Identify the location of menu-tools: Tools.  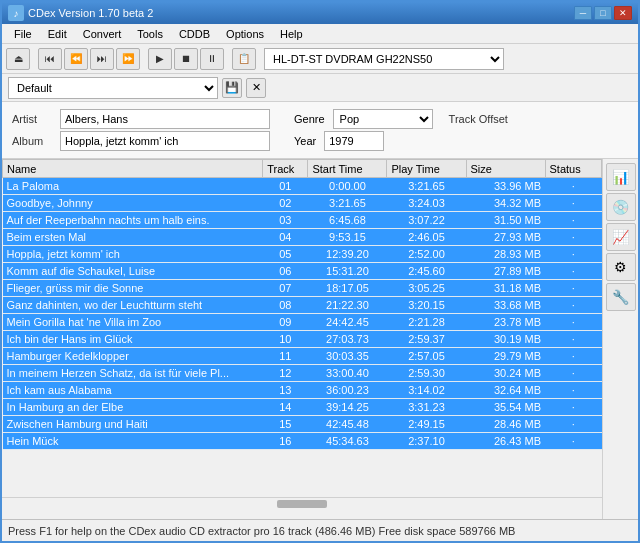
(150, 34).